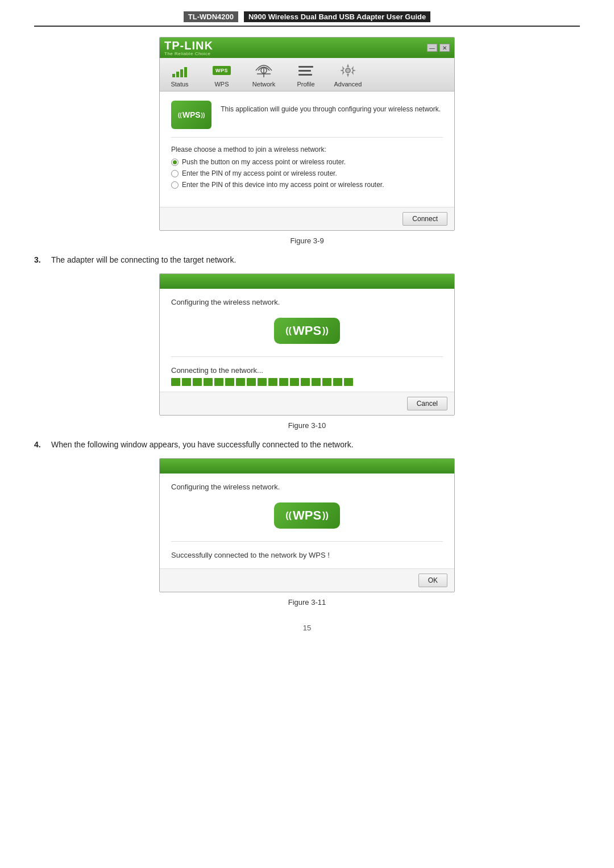  Describe the element at coordinates (433, 580) in the screenshot. I see `ok-button: OK` at that location.